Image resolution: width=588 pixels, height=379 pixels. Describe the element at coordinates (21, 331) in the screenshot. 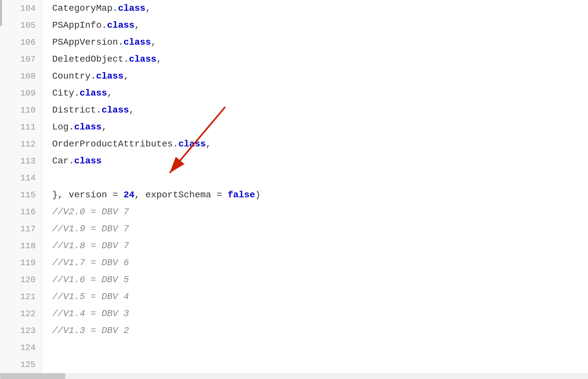

I see `line-number: 123` at that location.